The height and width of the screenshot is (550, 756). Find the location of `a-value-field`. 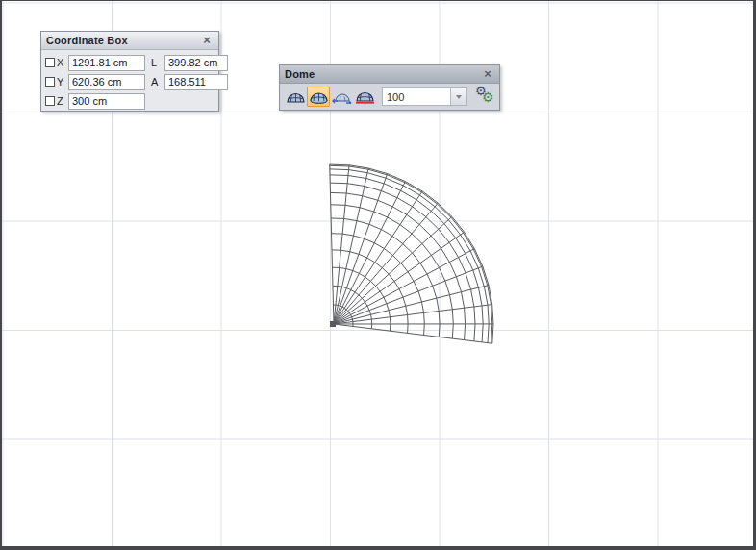

a-value-field is located at coordinates (196, 83).